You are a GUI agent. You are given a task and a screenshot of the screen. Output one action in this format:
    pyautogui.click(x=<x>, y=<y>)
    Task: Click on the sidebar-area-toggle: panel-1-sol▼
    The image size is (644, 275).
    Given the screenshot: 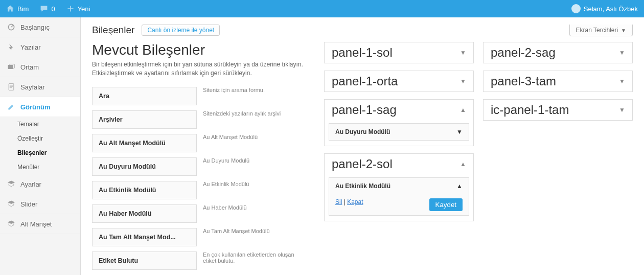 What is the action you would take?
    pyautogui.click(x=399, y=53)
    